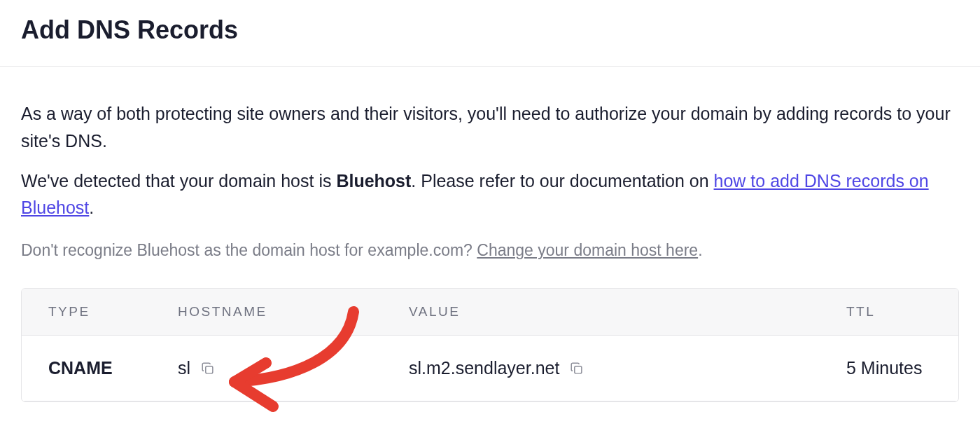  Describe the element at coordinates (490, 247) in the screenshot. I see `change-host-note: Don't recognize Bluehost as the domain h…` at that location.